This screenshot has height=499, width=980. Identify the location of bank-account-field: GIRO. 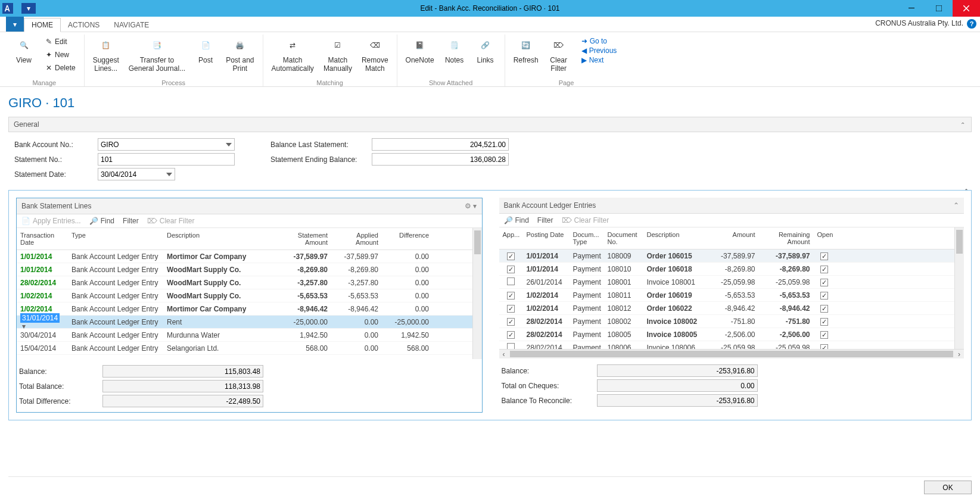
(166, 144).